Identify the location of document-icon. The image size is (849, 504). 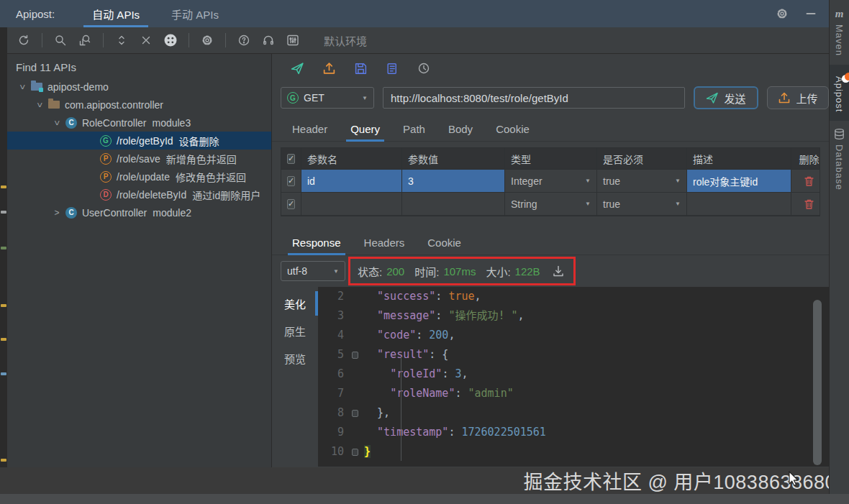
(392, 68).